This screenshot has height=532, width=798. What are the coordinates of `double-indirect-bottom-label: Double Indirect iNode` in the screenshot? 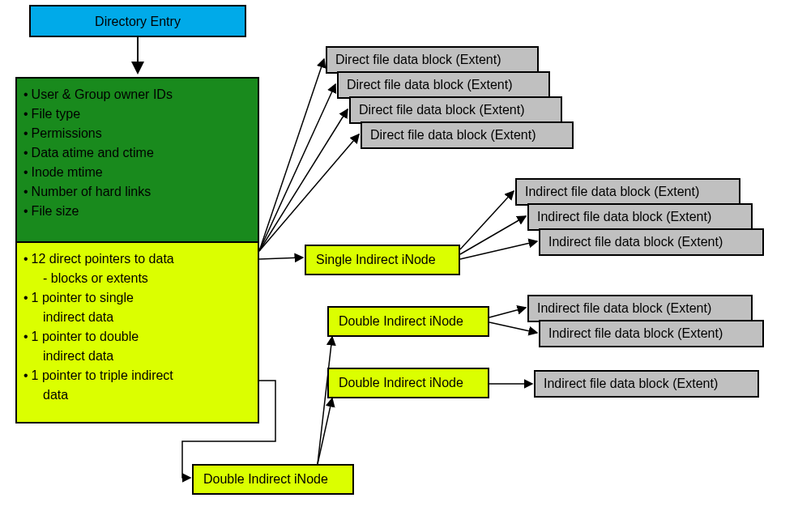 It's located at (266, 479).